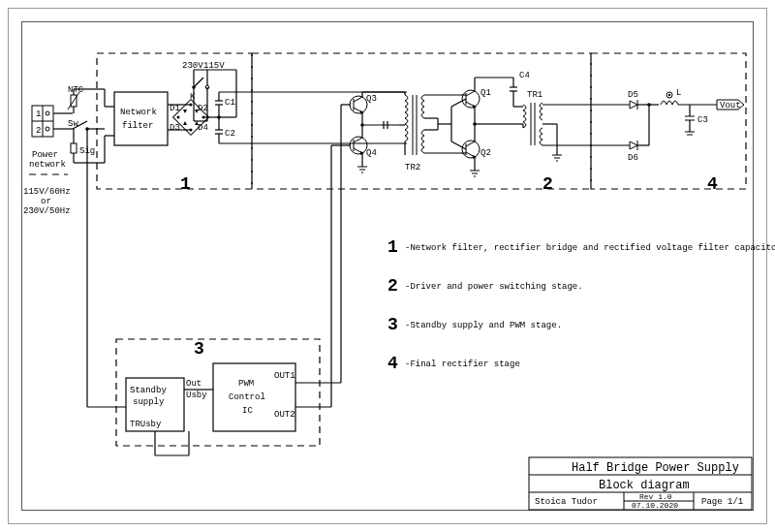  Describe the element at coordinates (634, 95) in the screenshot. I see `d5-label: D5` at that location.